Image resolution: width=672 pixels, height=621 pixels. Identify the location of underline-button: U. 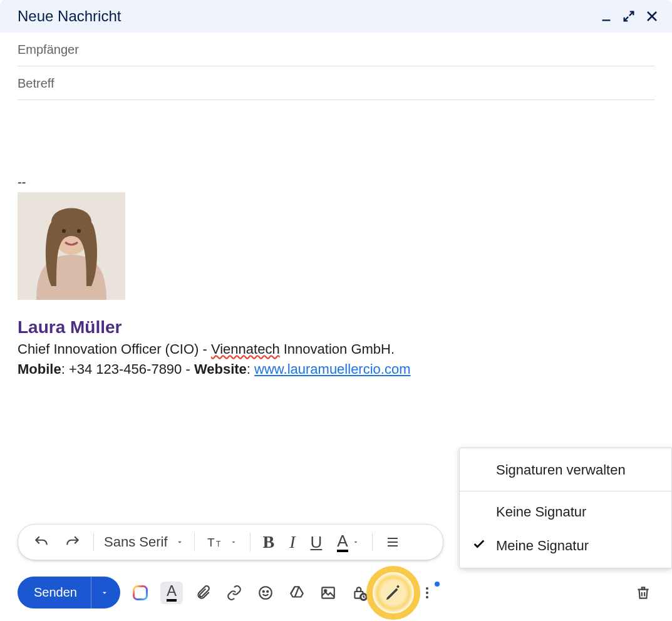
(317, 542).